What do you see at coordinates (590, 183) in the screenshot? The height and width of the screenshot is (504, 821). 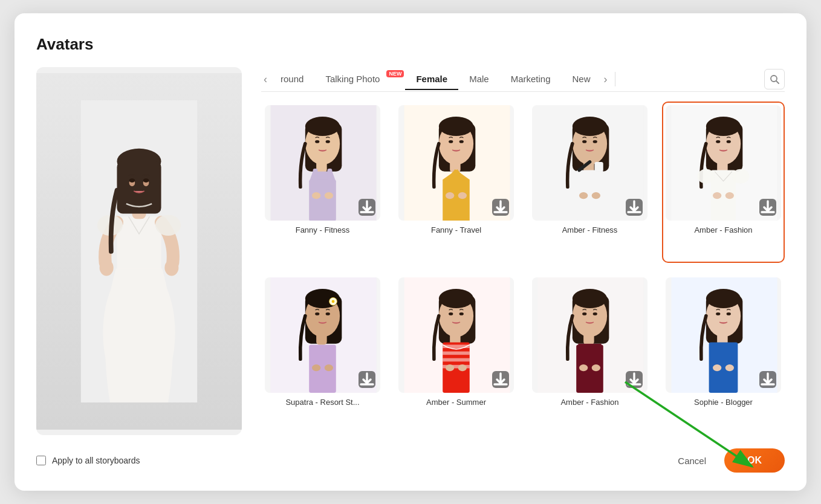 I see `avatar-card-amber-fitness: Amber - Fitness` at bounding box center [590, 183].